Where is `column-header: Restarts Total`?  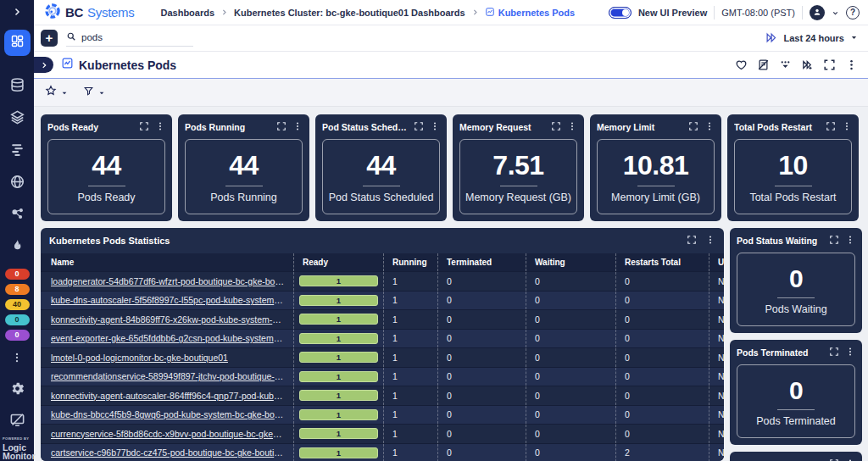
column-header: Restarts Total is located at coordinates (662, 263).